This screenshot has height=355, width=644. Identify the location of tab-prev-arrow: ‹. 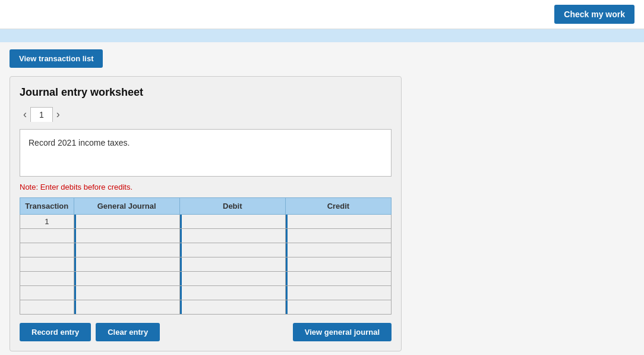
(25, 114).